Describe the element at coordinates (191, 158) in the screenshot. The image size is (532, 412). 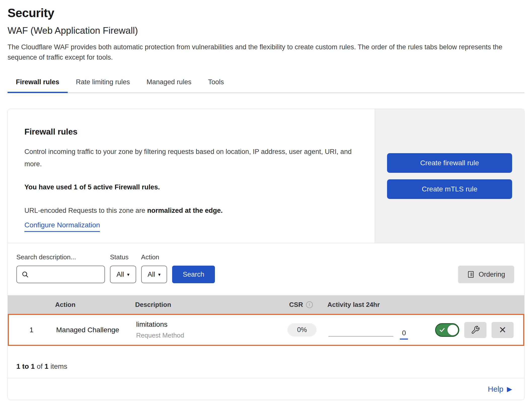
I see `card-description: Control incoming traffic to your zone by…` at that location.